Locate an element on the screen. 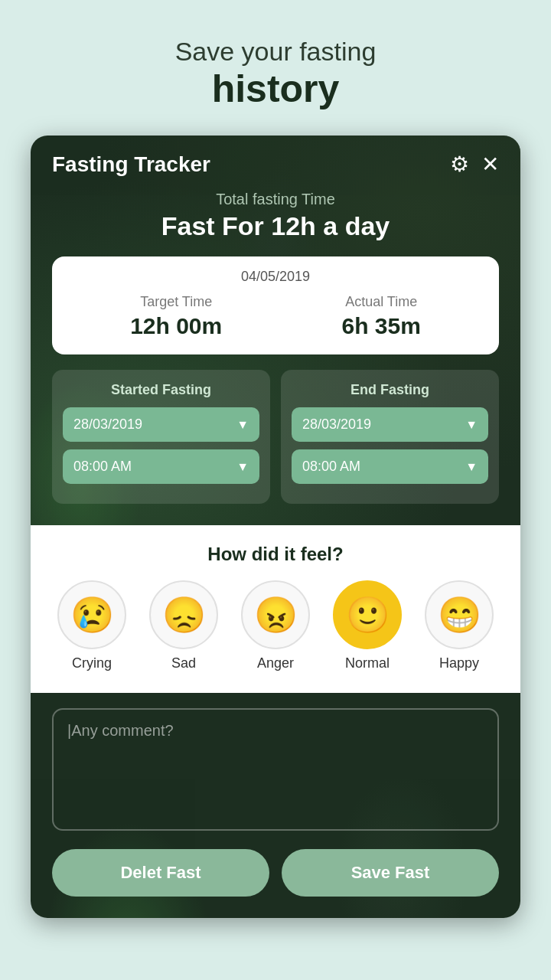  feeling-crying-emoji: 😢 is located at coordinates (92, 615).